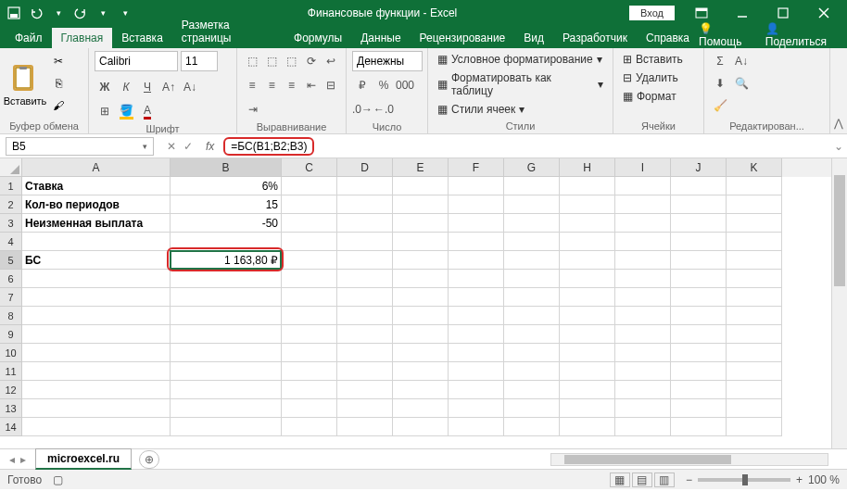  I want to click on cell: 1 163,80 ₽, so click(226, 260).